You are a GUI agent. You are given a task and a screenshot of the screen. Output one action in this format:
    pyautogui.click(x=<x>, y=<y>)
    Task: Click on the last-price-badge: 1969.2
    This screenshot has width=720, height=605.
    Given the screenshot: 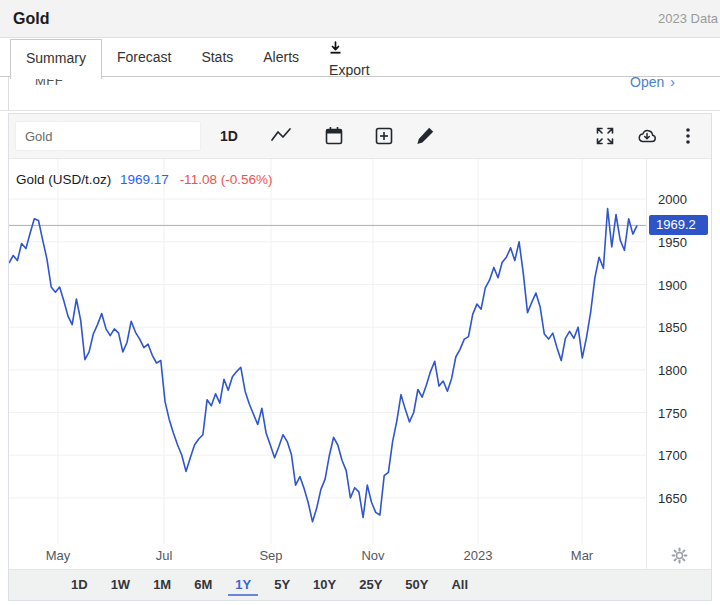 What is the action you would take?
    pyautogui.click(x=678, y=225)
    